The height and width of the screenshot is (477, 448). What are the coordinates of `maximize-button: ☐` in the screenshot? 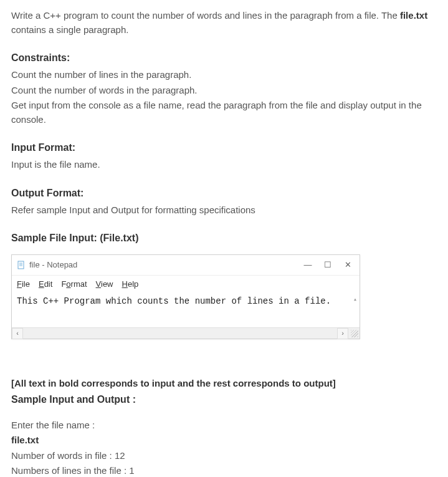 It's located at (328, 265).